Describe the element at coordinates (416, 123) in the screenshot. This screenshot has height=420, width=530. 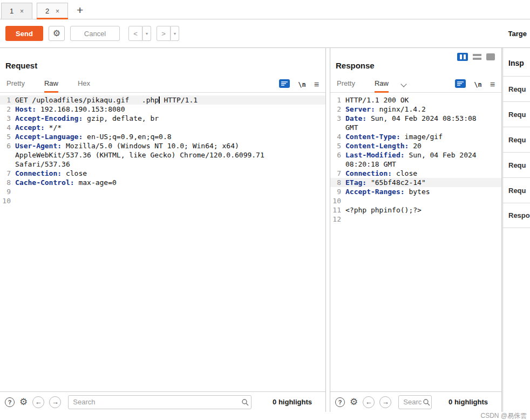
I see `code-line: 3Date: Sun, 04 Feb 2024 08:53:08 GMT` at that location.